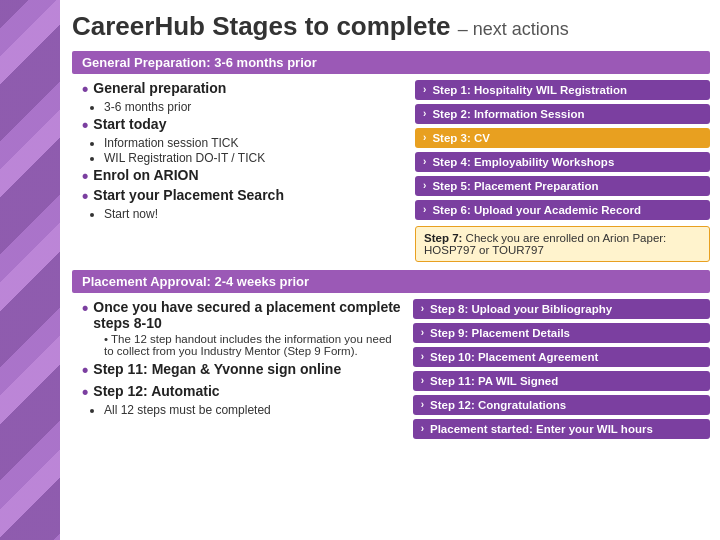 This screenshot has height=540, width=720. Describe the element at coordinates (242, 328) in the screenshot. I see `list-item: • Once you have secured a placement comp…` at that location.